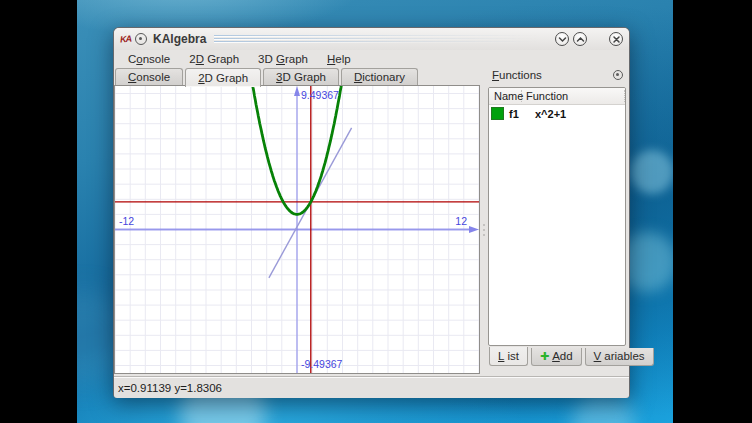 The width and height of the screenshot is (752, 423). Describe the element at coordinates (149, 59) in the screenshot. I see `menu-console: Console` at that location.